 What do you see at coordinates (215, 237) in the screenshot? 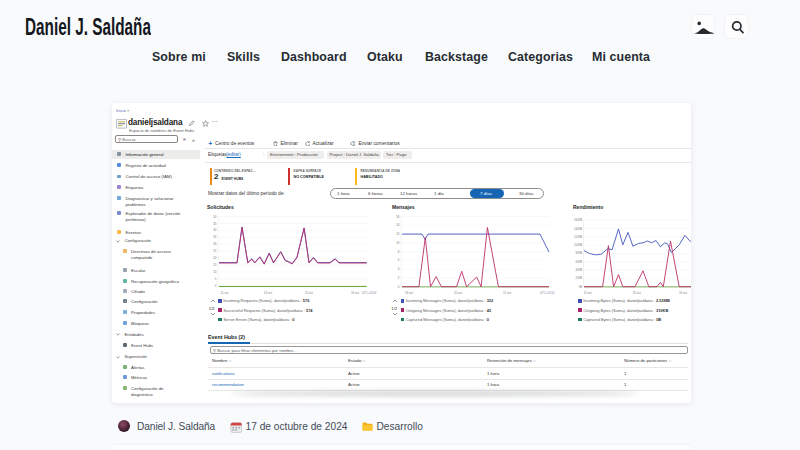
I see `svg-text: 35` at bounding box center [215, 237].